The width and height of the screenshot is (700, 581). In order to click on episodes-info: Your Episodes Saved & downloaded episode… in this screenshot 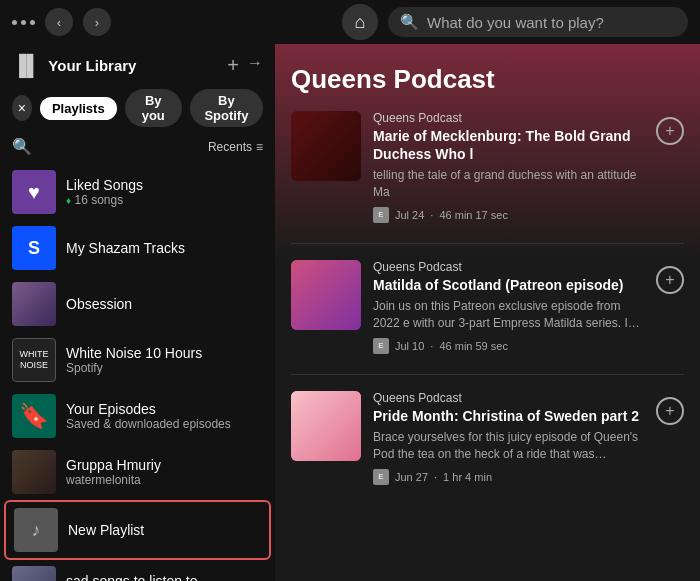, I will do `click(164, 416)`.